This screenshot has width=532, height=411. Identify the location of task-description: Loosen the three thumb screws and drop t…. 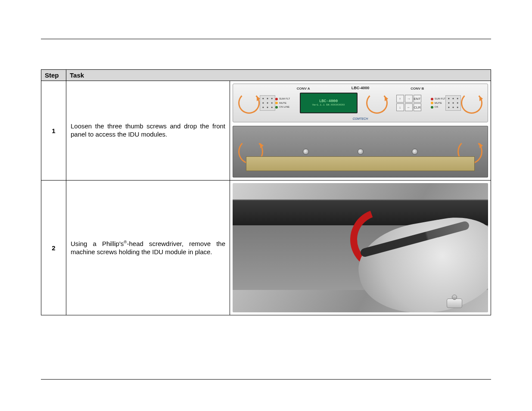
(148, 131).